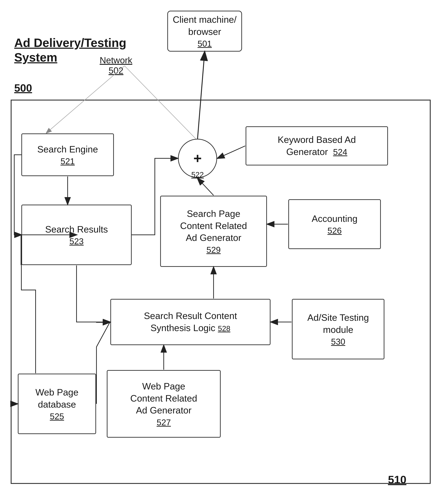 This screenshot has height=504, width=441. What do you see at coordinates (338, 342) in the screenshot?
I see `ad-site-testing-number: 530` at bounding box center [338, 342].